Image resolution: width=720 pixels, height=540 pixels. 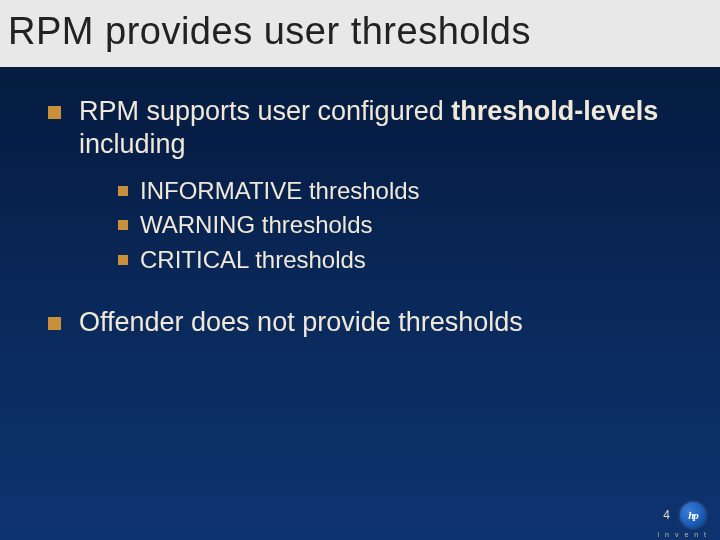 What do you see at coordinates (256, 225) in the screenshot?
I see `bullet-text: WARNING thresholds` at bounding box center [256, 225].